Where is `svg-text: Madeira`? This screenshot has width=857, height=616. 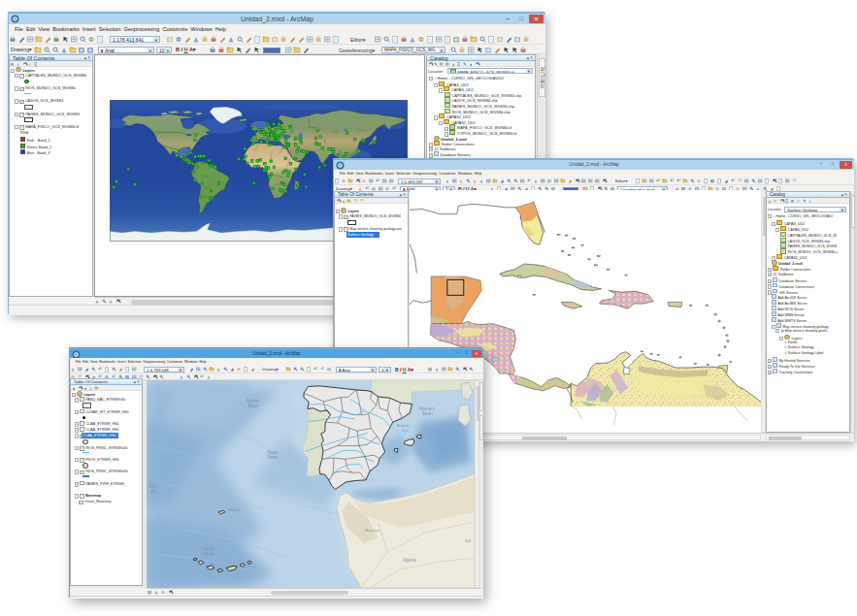
svg-text: Madeira is located at coordinates (235, 510).